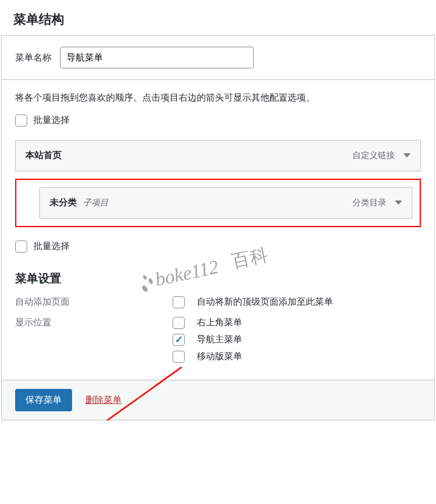 Image resolution: width=436 pixels, height=504 pixels. I want to click on auto-add-row: 自动添加页面 自动将新的顶级页面添加至此菜单, so click(218, 302).